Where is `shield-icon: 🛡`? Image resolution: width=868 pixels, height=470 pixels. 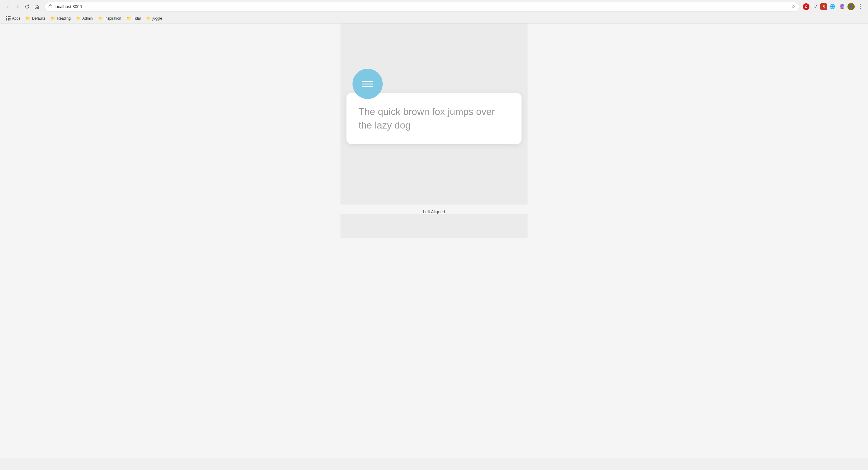 shield-icon: 🛡 is located at coordinates (815, 7).